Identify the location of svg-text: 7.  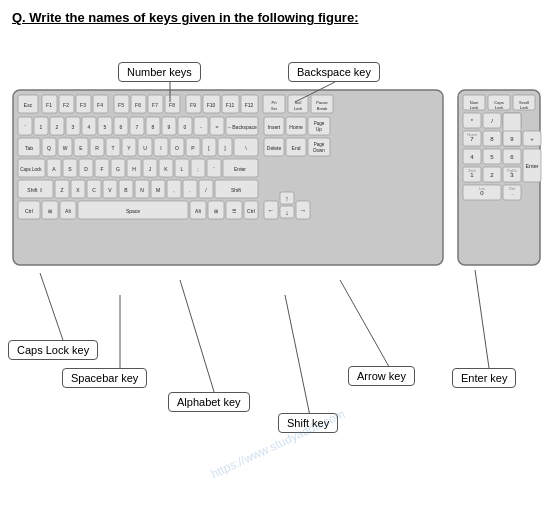
(138, 127).